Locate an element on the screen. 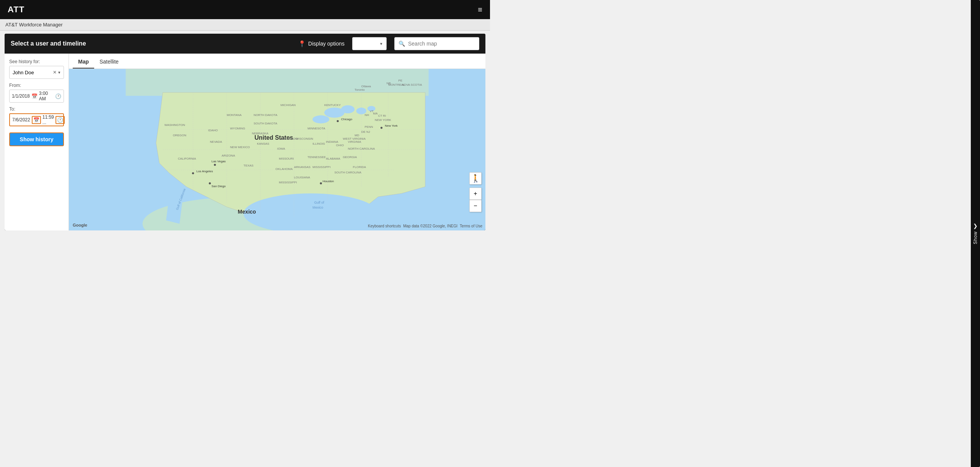 This screenshot has width=980, height=467. svg-text: ALABAMA is located at coordinates (333, 158).